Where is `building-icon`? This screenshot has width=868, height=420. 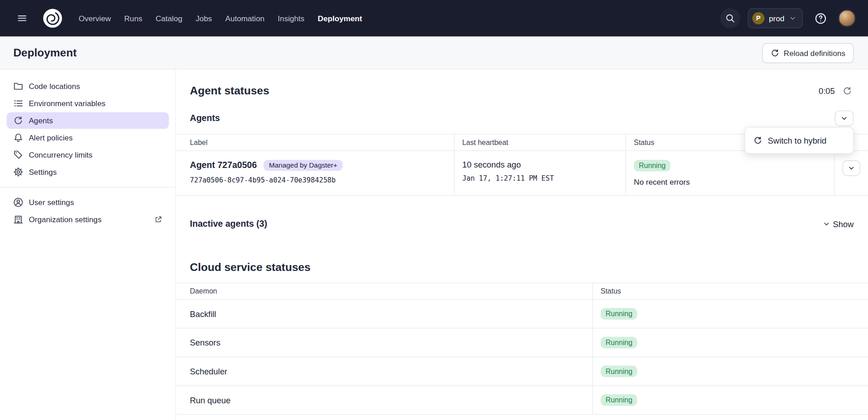 building-icon is located at coordinates (18, 219).